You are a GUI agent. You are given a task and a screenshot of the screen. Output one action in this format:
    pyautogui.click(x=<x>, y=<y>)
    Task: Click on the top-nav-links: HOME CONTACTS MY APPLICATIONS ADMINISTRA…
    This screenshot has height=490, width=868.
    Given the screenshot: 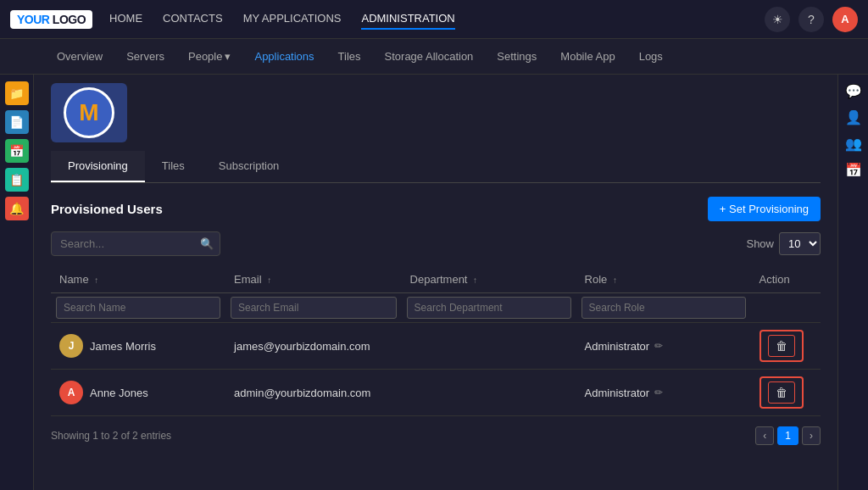 What is the action you would take?
    pyautogui.click(x=437, y=19)
    